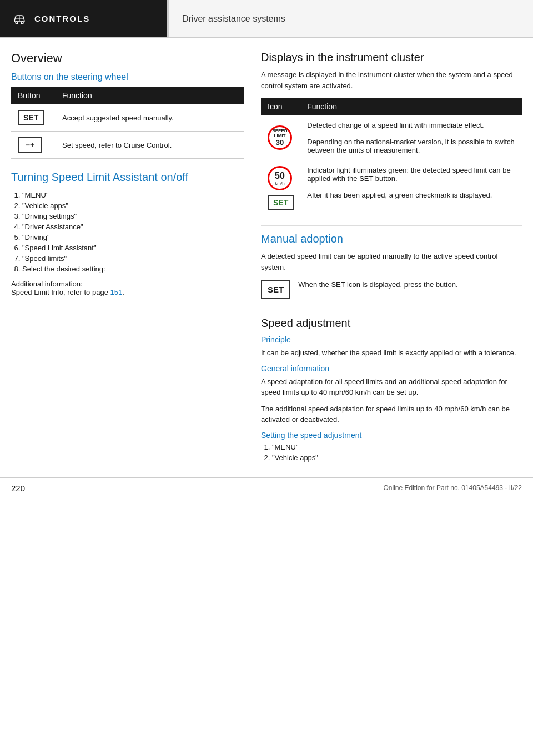 The image size is (533, 756). I want to click on additional-info-label: Additional information:, so click(47, 284).